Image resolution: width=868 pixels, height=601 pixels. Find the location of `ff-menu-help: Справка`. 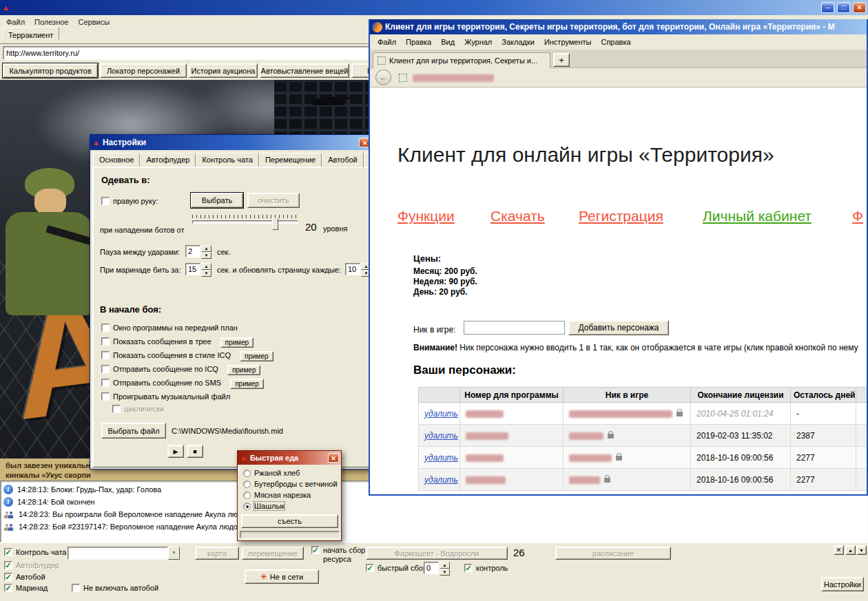

ff-menu-help: Справка is located at coordinates (616, 42).